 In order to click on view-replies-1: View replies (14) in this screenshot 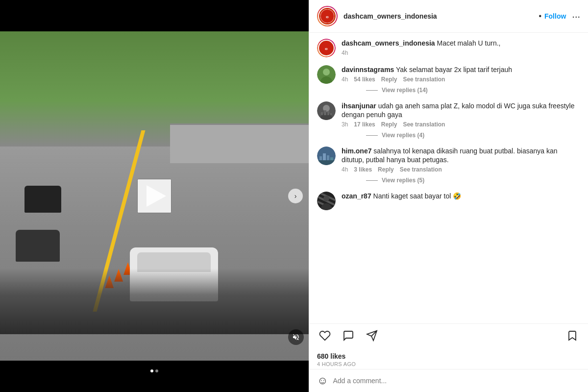, I will do `click(473, 90)`.